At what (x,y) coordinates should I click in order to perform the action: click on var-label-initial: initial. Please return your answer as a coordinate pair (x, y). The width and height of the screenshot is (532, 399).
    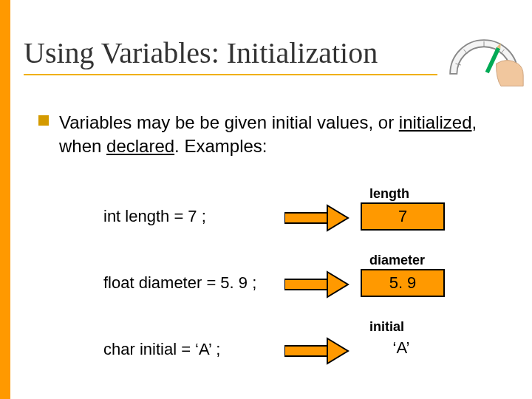
    Looking at the image, I should click on (410, 327).